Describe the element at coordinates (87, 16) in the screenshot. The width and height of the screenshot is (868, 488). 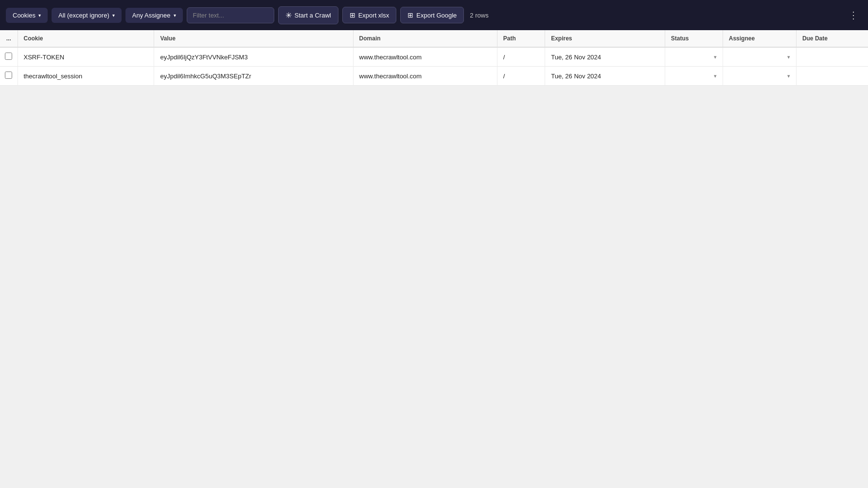
I see `except-ignore-dropdown-button: All (except ignore) ▾` at that location.